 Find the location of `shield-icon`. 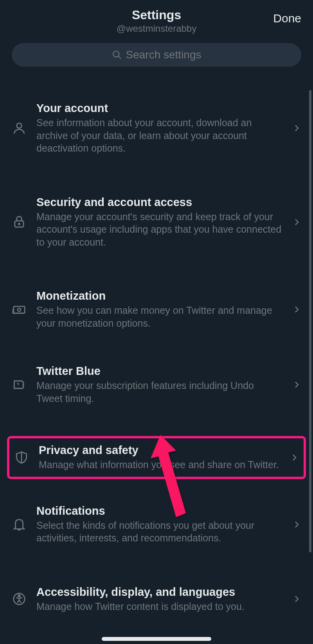

shield-icon is located at coordinates (22, 458).